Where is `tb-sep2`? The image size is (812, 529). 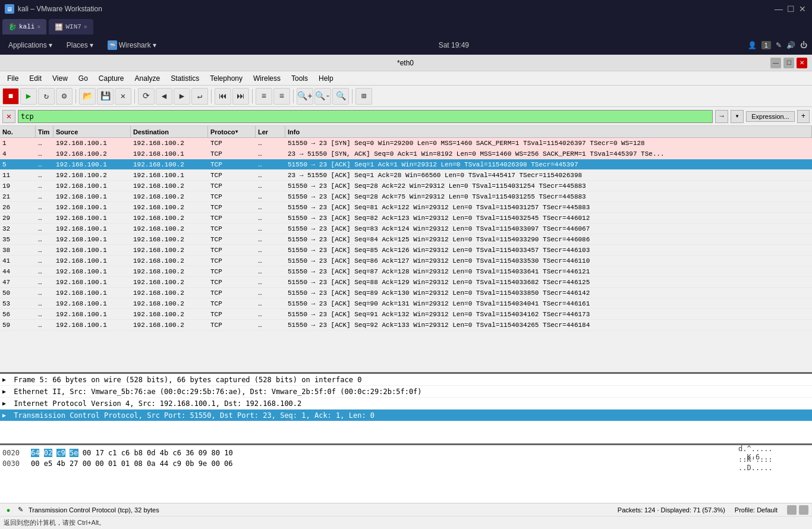
tb-sep2 is located at coordinates (134, 96).